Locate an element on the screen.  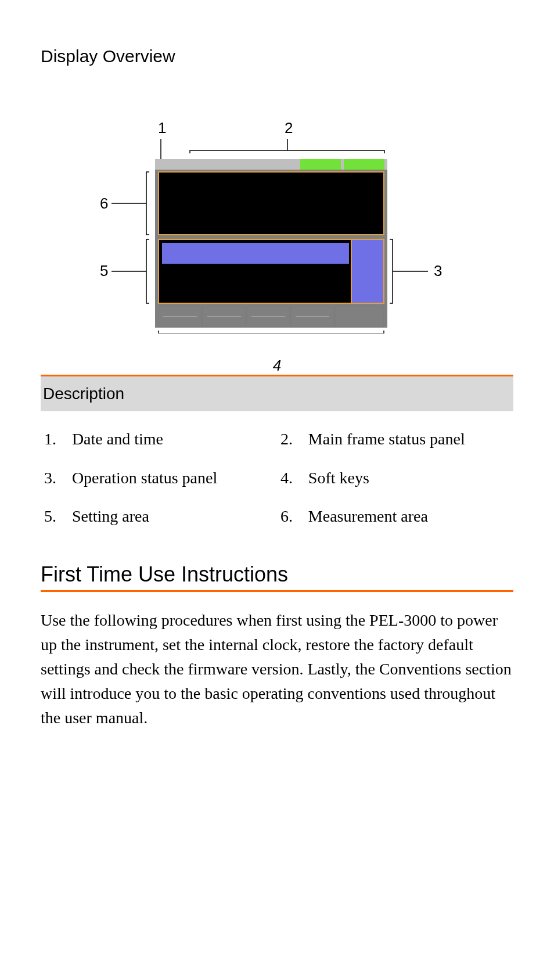
callout-3: 3 is located at coordinates (438, 271).